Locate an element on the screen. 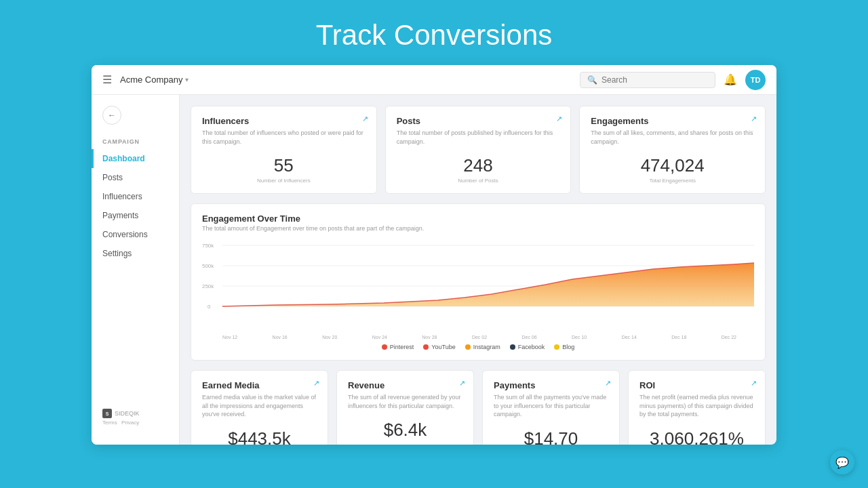 Image resolution: width=868 pixels, height=488 pixels. roi-link-icon: ↗ is located at coordinates (754, 384).